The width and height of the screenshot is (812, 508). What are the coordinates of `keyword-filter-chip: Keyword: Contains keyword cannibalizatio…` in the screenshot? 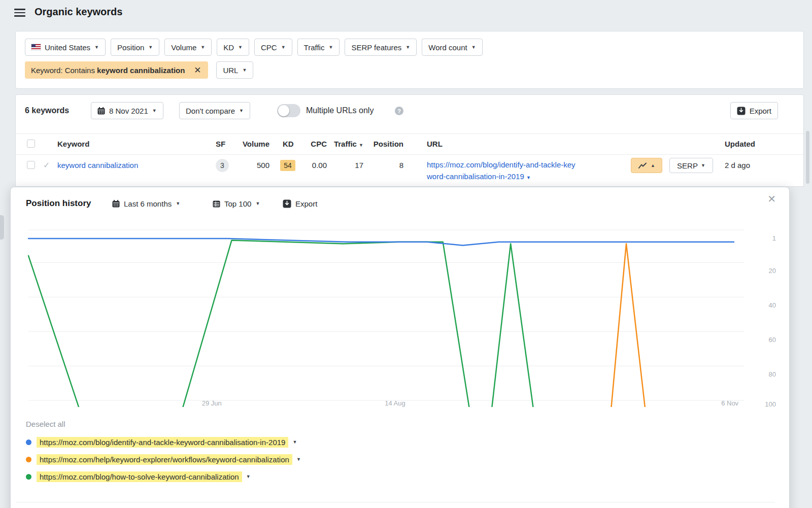 It's located at (117, 70).